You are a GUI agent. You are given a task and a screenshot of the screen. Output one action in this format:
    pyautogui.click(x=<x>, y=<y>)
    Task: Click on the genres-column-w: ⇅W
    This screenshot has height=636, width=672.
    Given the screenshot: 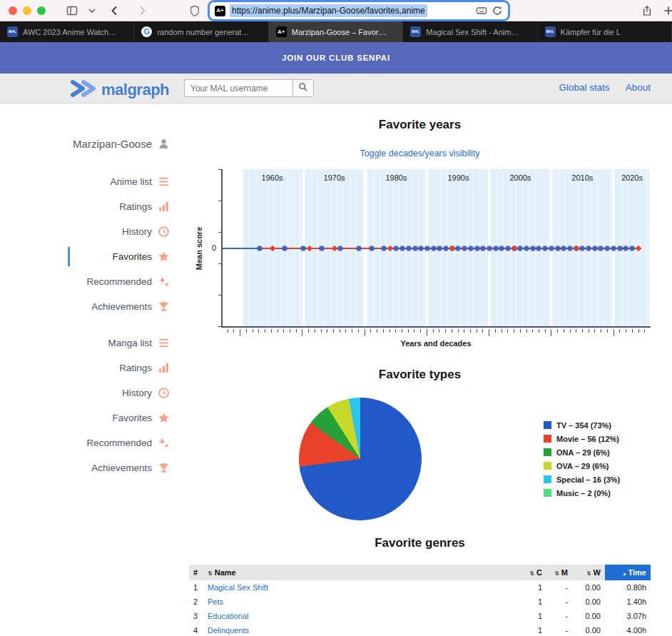 What is the action you would take?
    pyautogui.click(x=589, y=572)
    